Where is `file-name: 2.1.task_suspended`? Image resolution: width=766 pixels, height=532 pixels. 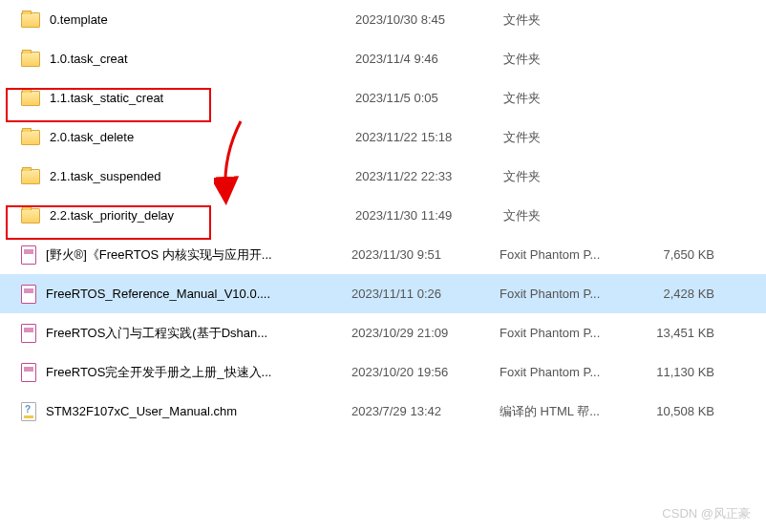
file-name: 2.1.task_suspended is located at coordinates (202, 176).